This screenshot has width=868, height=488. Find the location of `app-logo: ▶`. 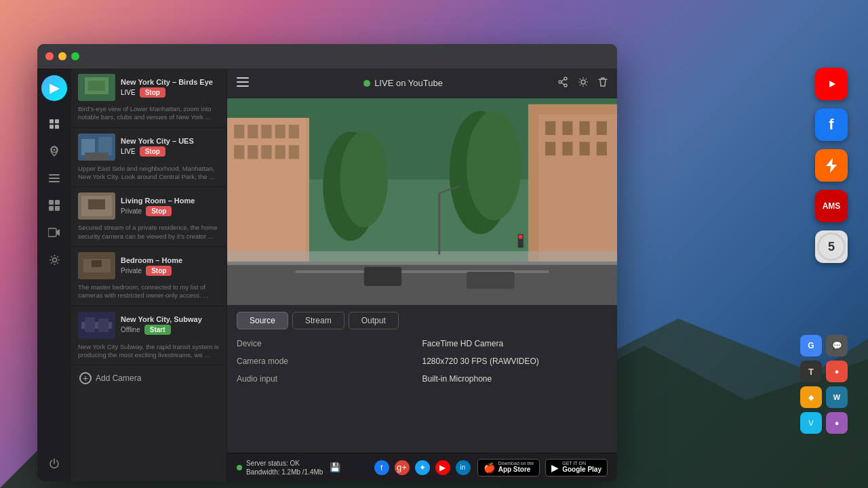

app-logo: ▶ is located at coordinates (54, 88).